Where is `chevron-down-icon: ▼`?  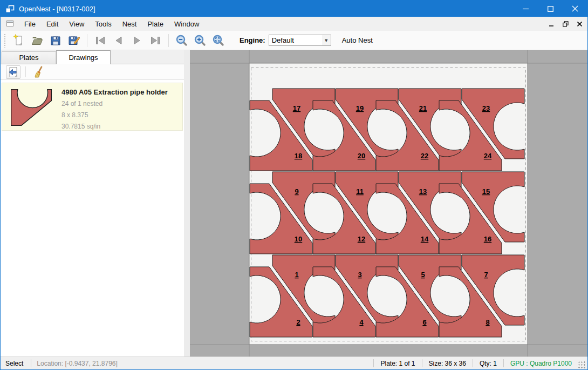 chevron-down-icon: ▼ is located at coordinates (326, 40).